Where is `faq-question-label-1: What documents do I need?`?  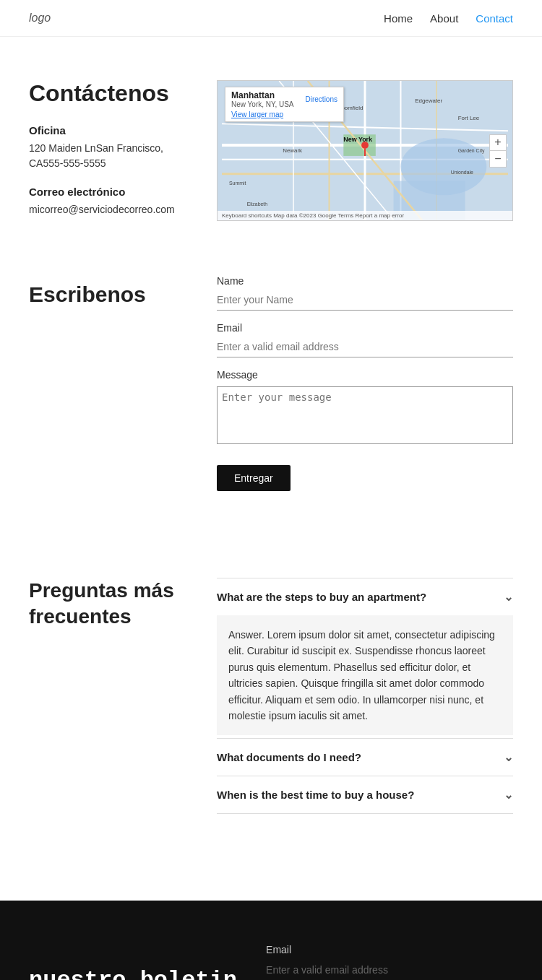
faq-question-label-1: What documents do I need? is located at coordinates (289, 757).